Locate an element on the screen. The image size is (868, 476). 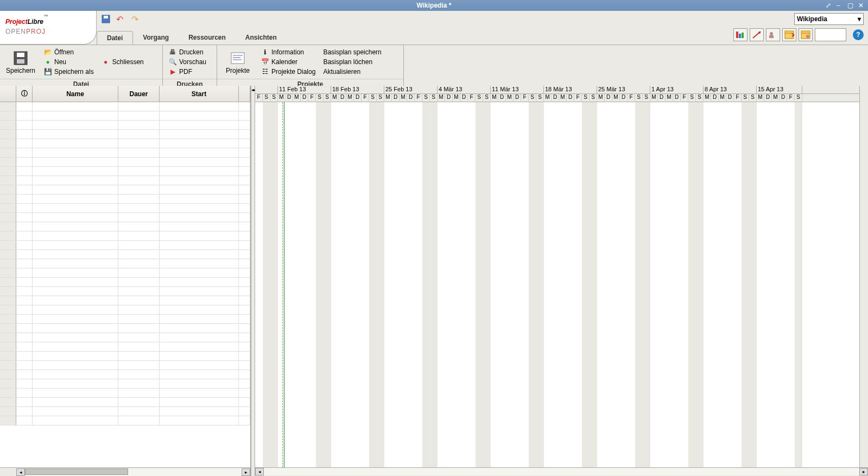
baseline-clear-button: Basisplan löchen is located at coordinates (352, 62).